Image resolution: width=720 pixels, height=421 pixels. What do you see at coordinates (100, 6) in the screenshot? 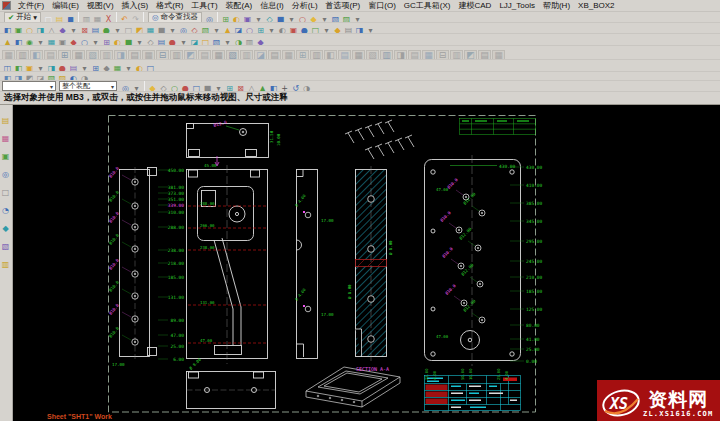
I see `menu-item: 视图(V)` at bounding box center [100, 6].